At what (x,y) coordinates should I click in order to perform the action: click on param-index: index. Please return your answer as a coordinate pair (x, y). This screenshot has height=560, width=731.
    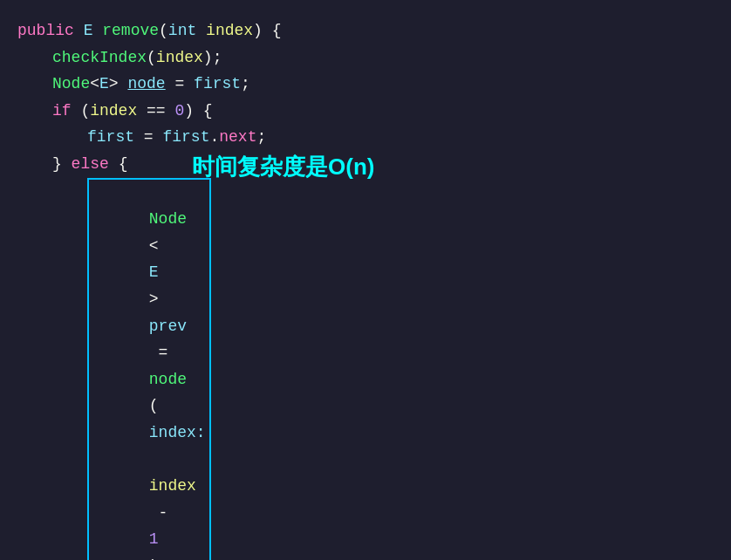
    Looking at the image, I should click on (229, 31).